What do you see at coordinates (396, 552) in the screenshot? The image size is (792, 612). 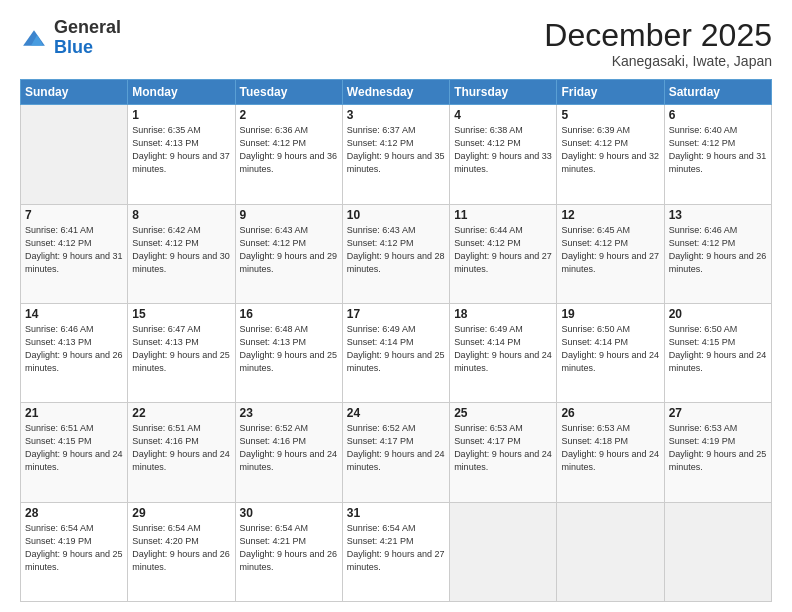 I see `table-row: 31Sunrise: 6:54 AMSunset: 4:21 PMDayligh…` at bounding box center [396, 552].